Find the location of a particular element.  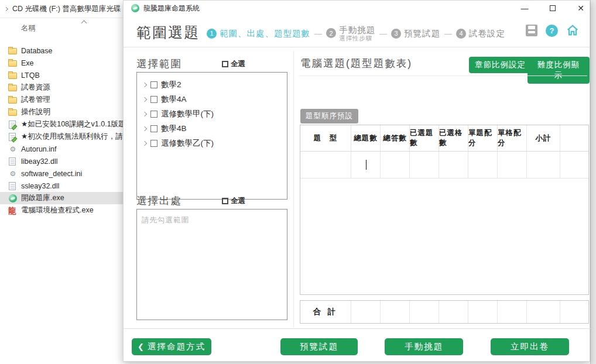

tree-item: 選修數學乙(下) is located at coordinates (212, 143).